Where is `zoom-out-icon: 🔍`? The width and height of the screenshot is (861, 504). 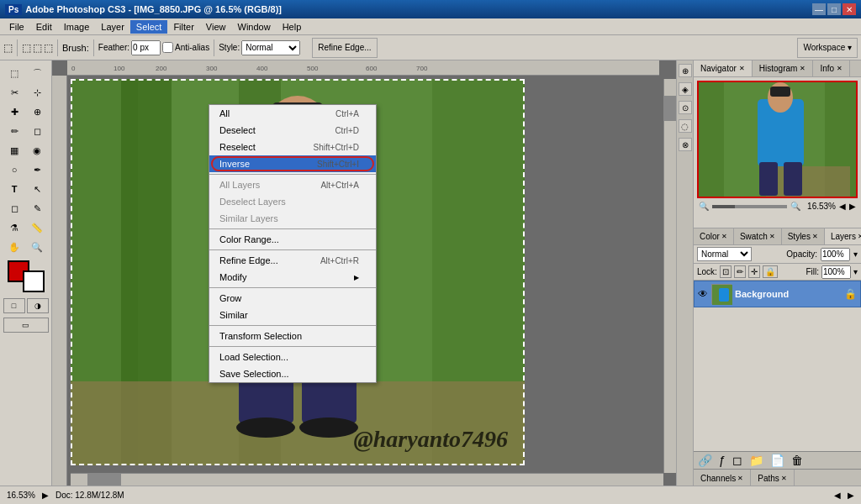 zoom-out-icon: 🔍 is located at coordinates (704, 207).